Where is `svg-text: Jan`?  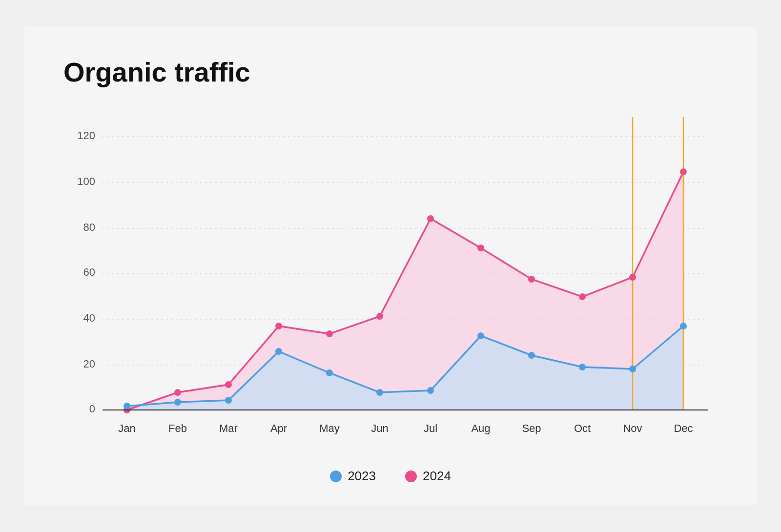 svg-text: Jan is located at coordinates (127, 429).